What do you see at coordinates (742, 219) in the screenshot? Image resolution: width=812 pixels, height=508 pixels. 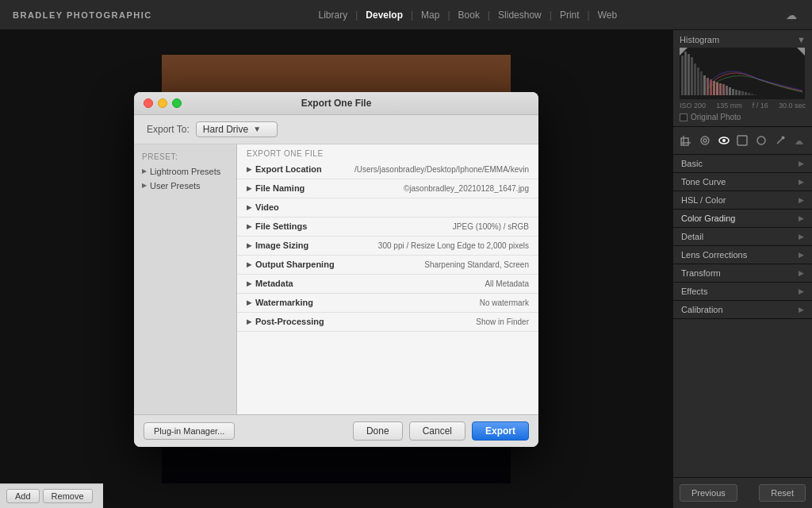 I see `color-grading-panel-section: Color Grading ▶` at bounding box center [742, 219].